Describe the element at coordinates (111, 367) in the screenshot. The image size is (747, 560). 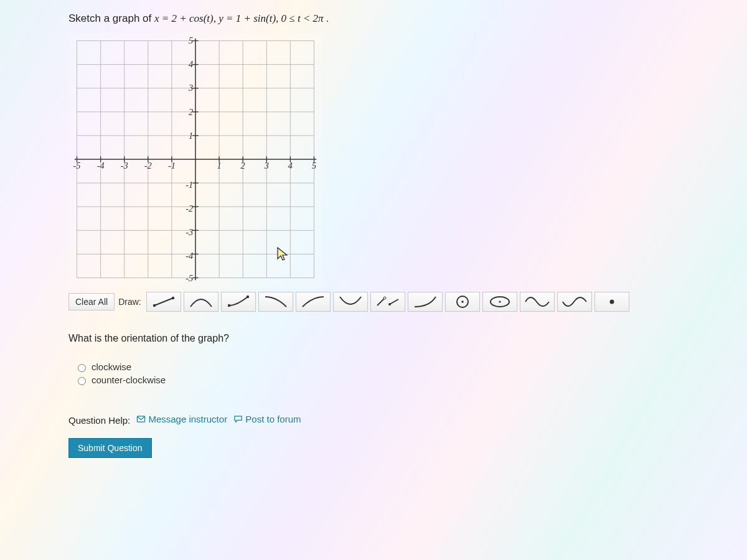
I see `option-clockwise-label: clockwise` at that location.